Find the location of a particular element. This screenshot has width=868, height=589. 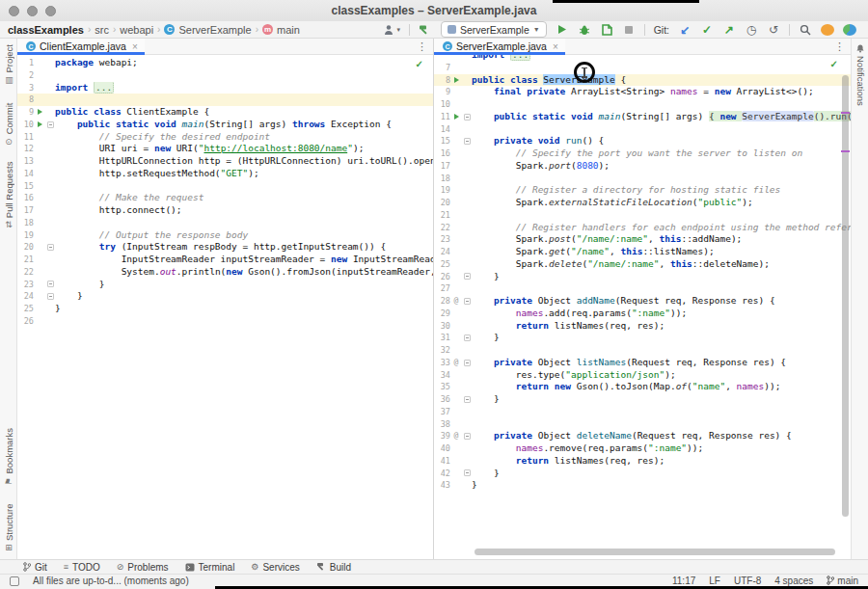

code-line: 14 is located at coordinates (642, 129).